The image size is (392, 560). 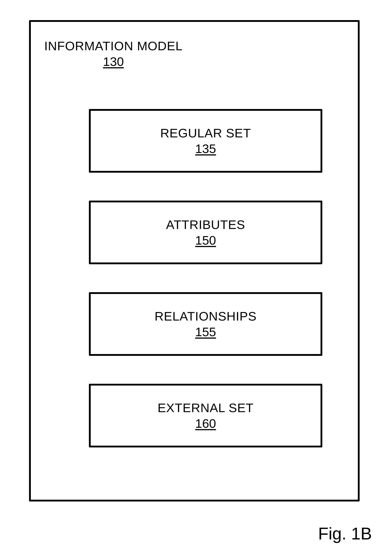 What do you see at coordinates (205, 332) in the screenshot?
I see `box-ref: 155` at bounding box center [205, 332].